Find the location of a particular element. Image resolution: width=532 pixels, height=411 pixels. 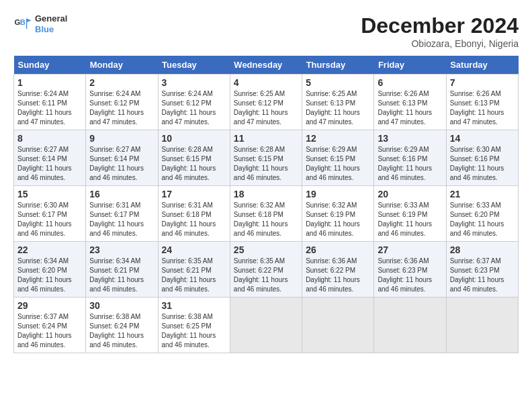

day-number: 8 is located at coordinates (50, 138).